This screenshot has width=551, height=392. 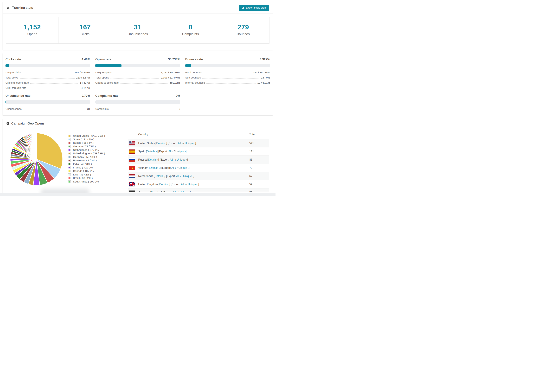 I want to click on geo-table-row-us: United States [Details ›] [Export: All ›…, so click(x=198, y=143).